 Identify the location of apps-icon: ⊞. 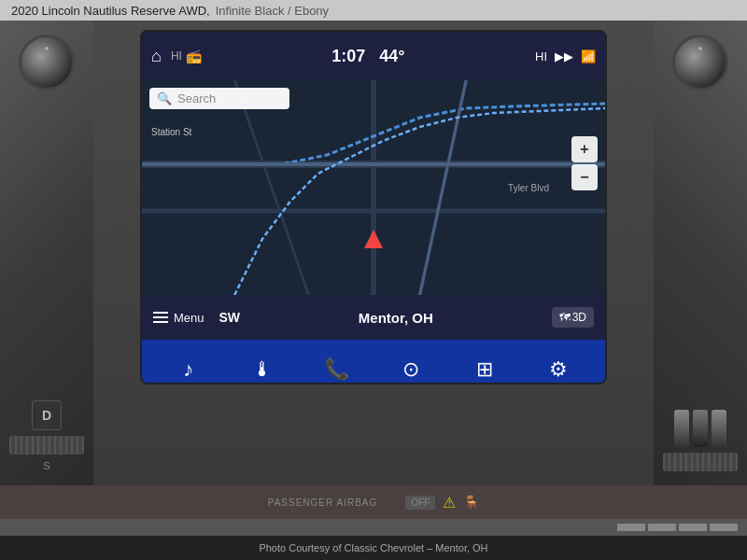
(485, 370).